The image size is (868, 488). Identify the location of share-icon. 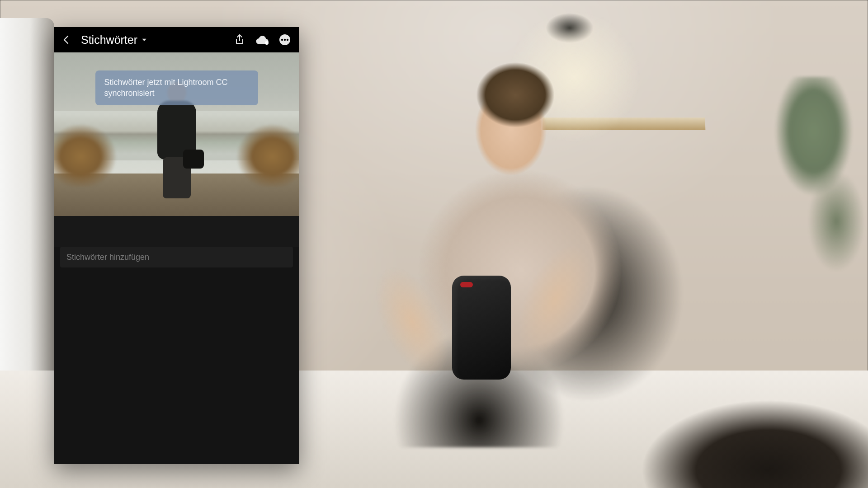
(240, 40).